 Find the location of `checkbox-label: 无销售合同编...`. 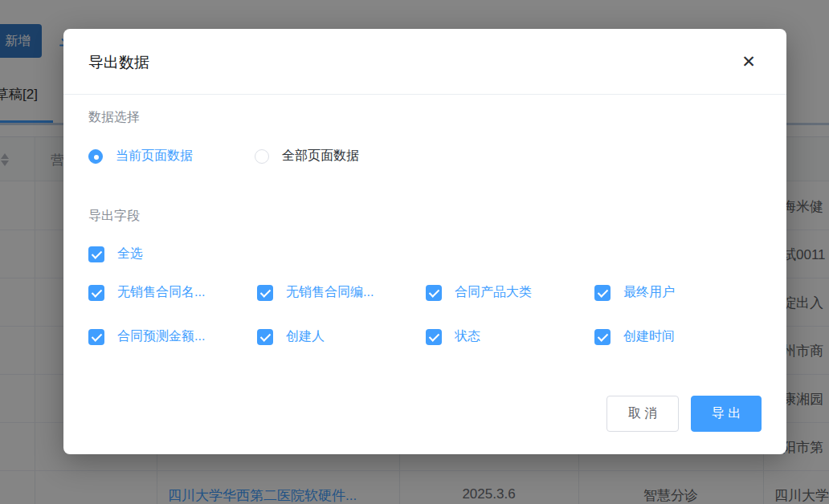

checkbox-label: 无销售合同编... is located at coordinates (329, 292).